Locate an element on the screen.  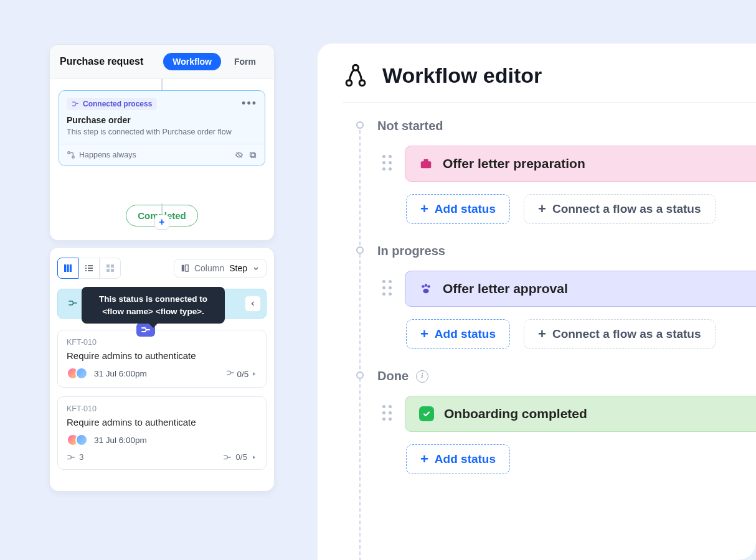
column-flow-icon is located at coordinates (73, 303).